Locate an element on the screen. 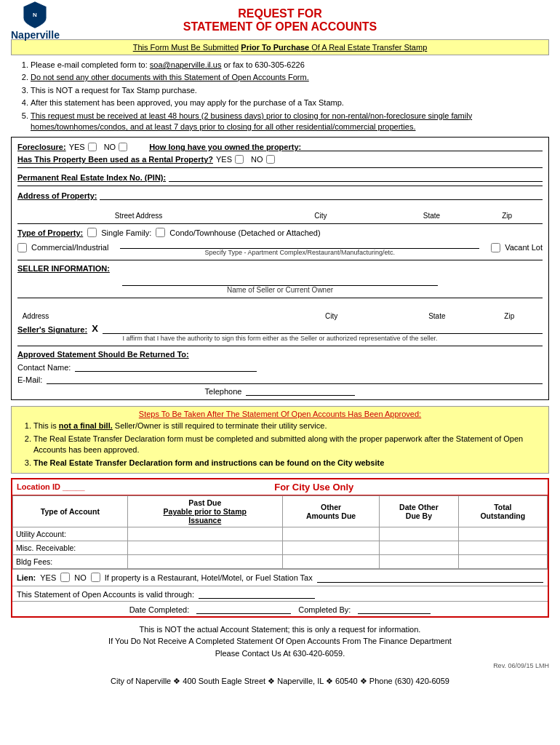  col-past-due: Past DuePayable prior to StampIssuance is located at coordinates (205, 511).